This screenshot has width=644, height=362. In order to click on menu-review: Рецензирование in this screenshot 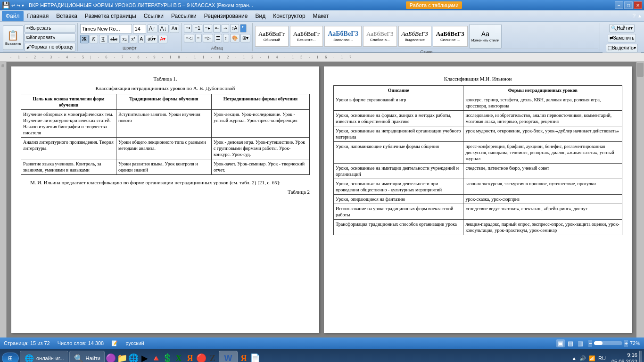, I will do `click(226, 16)`.